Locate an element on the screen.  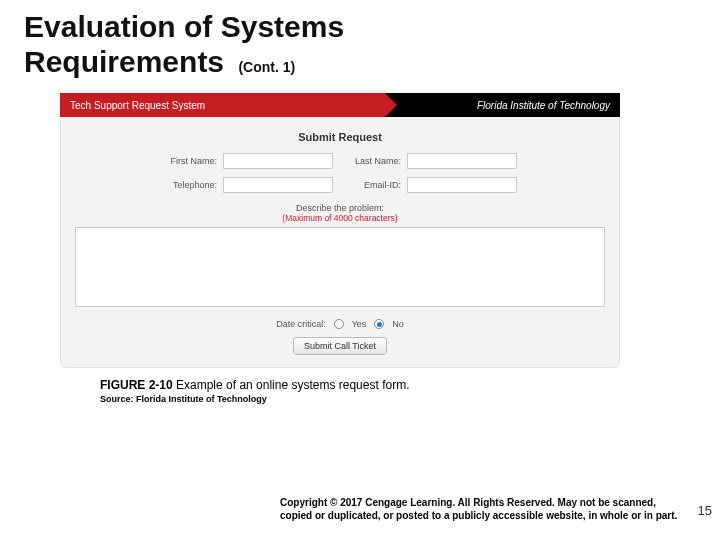
radio-yes is located at coordinates (339, 324).